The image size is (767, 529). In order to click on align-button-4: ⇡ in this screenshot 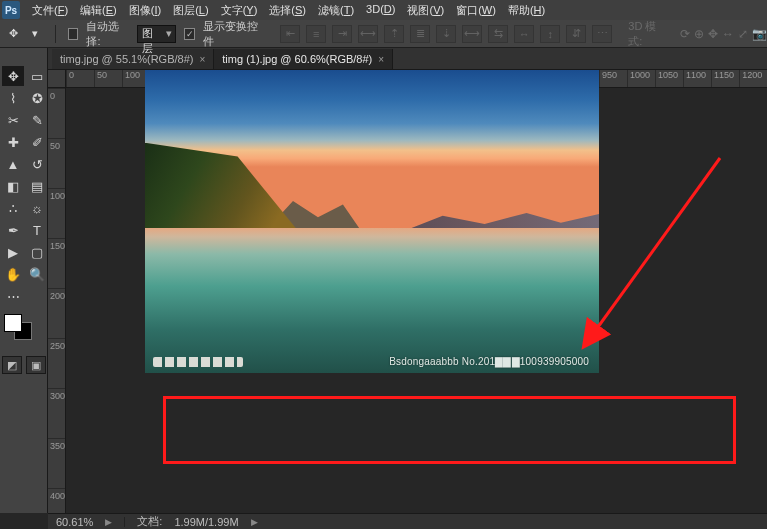, I will do `click(394, 34)`.